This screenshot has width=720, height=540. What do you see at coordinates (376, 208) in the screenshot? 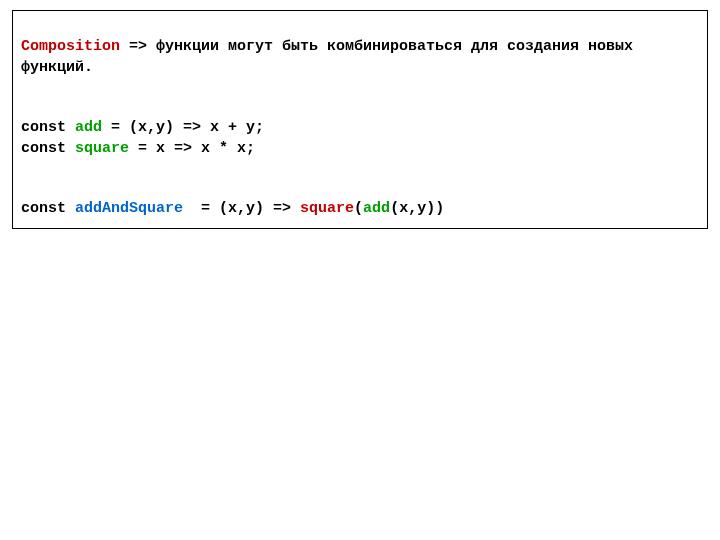
I see `fn-add-call: add` at bounding box center [376, 208].